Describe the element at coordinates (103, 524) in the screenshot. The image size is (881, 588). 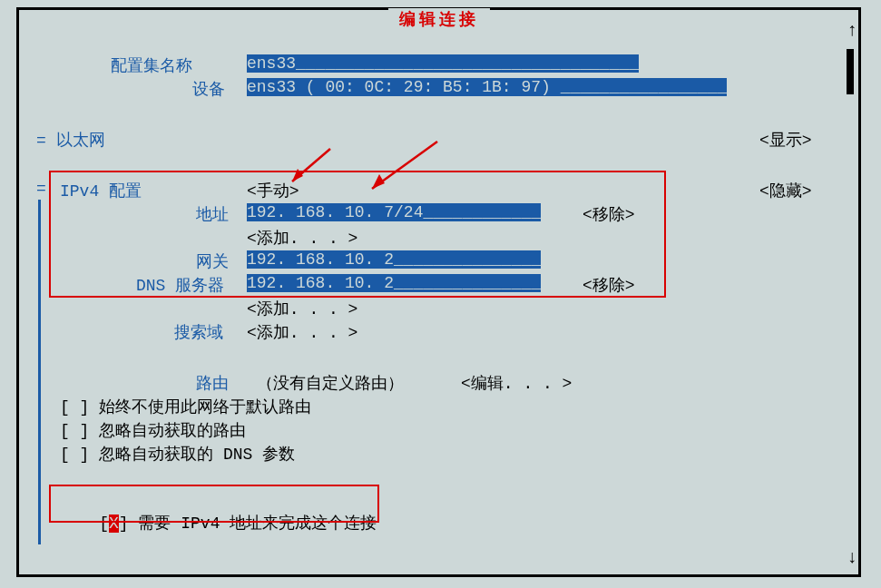
I see `cb4-prefix: [` at that location.